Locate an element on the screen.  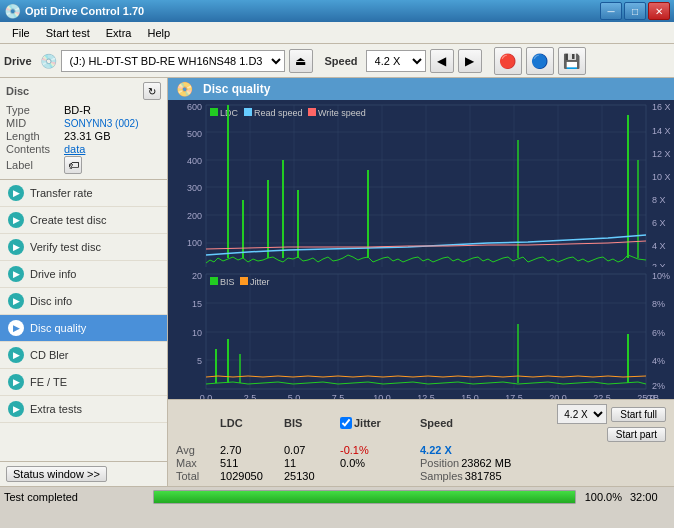
app-icon: 💿 is located at coordinates (12, 11).